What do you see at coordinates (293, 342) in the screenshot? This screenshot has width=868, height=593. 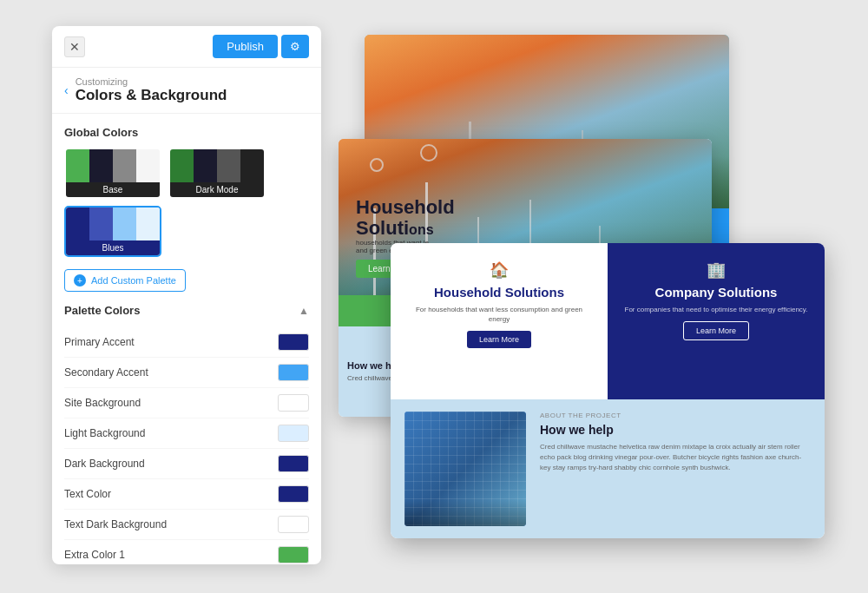 I see `primary-accent-swatch` at bounding box center [293, 342].